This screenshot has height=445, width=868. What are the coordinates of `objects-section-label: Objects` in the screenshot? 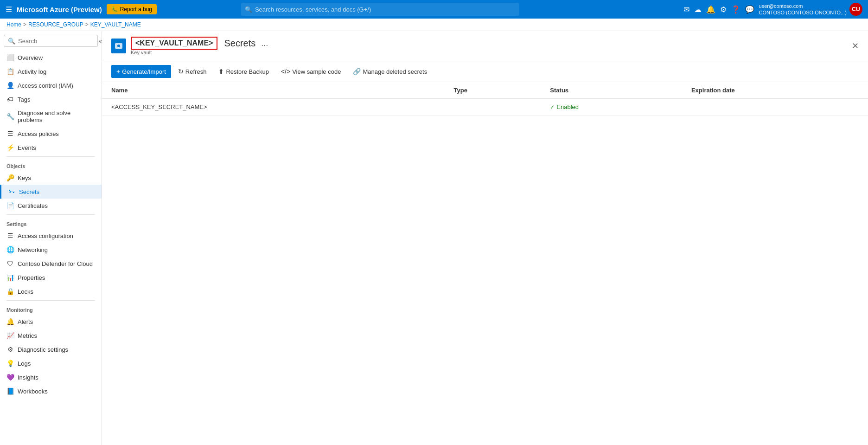 It's located at (51, 165).